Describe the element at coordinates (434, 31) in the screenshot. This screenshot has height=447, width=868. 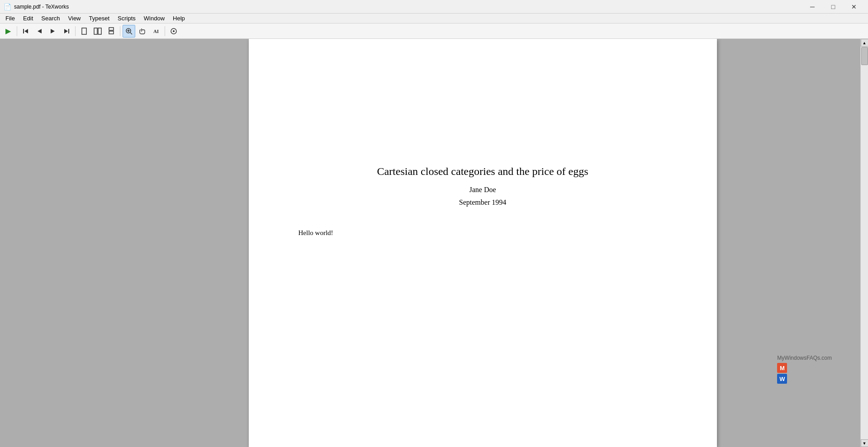
I see `toolbar: ▶ AI` at that location.